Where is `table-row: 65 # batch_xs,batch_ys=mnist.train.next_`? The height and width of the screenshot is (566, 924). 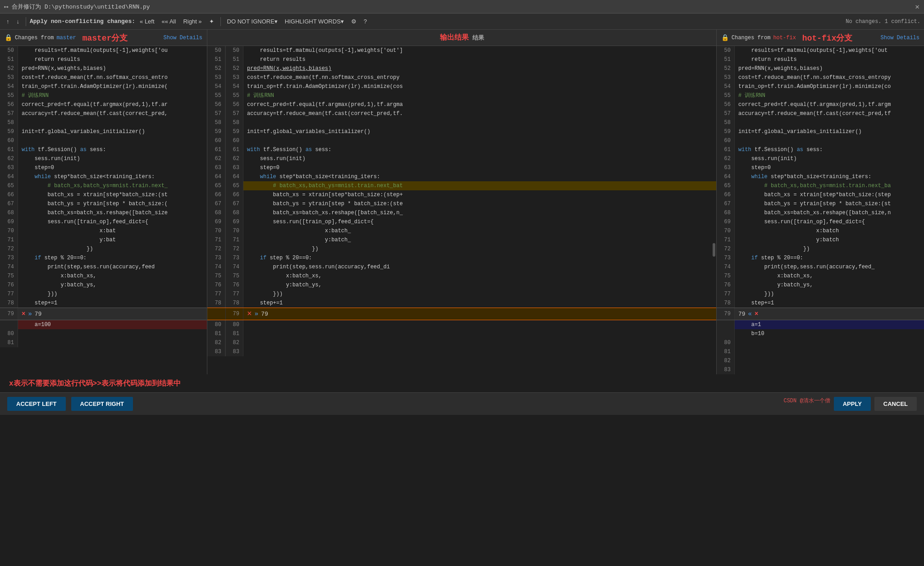 table-row: 65 # batch_xs,batch_ys=mnist.train.next_ is located at coordinates (104, 186).